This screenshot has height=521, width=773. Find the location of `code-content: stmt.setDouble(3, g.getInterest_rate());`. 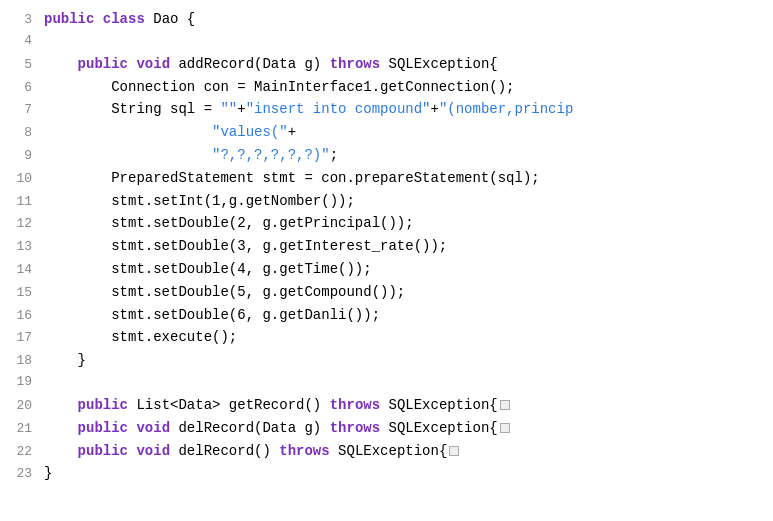

code-content: stmt.setDouble(3, g.getInterest_rate()); is located at coordinates (406, 246).